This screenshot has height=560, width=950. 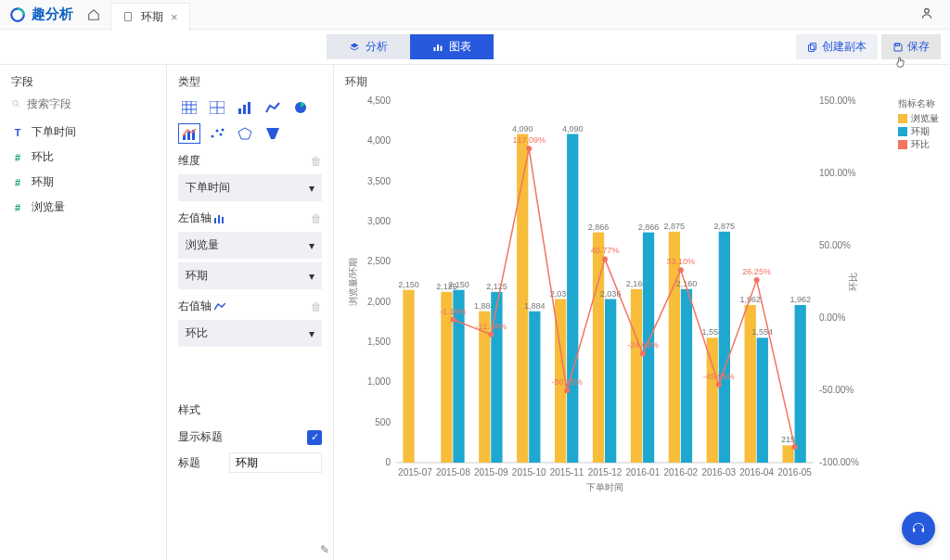 What do you see at coordinates (492, 326) in the screenshot?
I see `svg-text: -11.34%` at bounding box center [492, 326].